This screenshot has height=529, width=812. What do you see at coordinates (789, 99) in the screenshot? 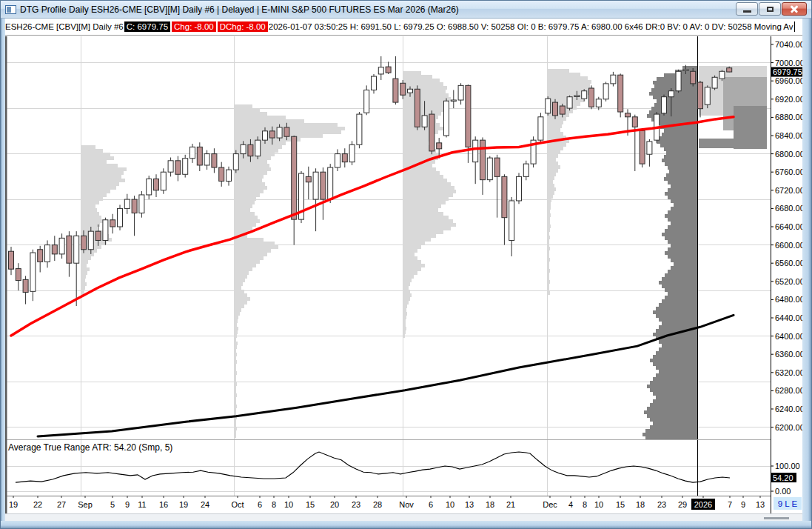
I see `price-tick-label: 6920.00` at bounding box center [789, 99].